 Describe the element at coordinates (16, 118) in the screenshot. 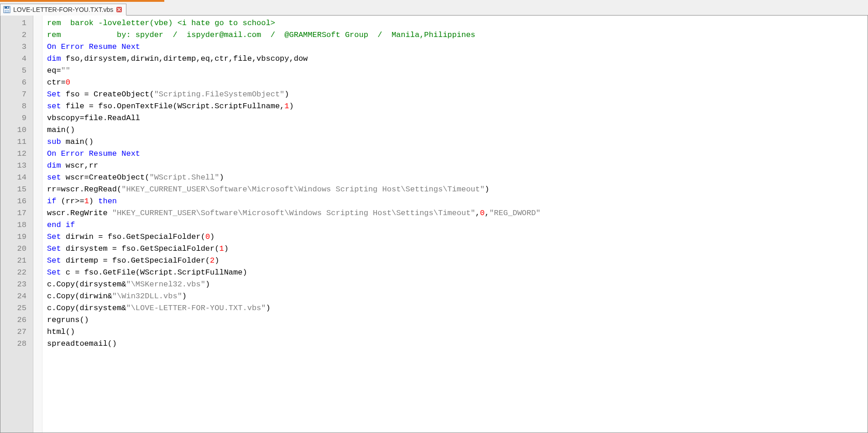

I see `line-number: 9` at that location.